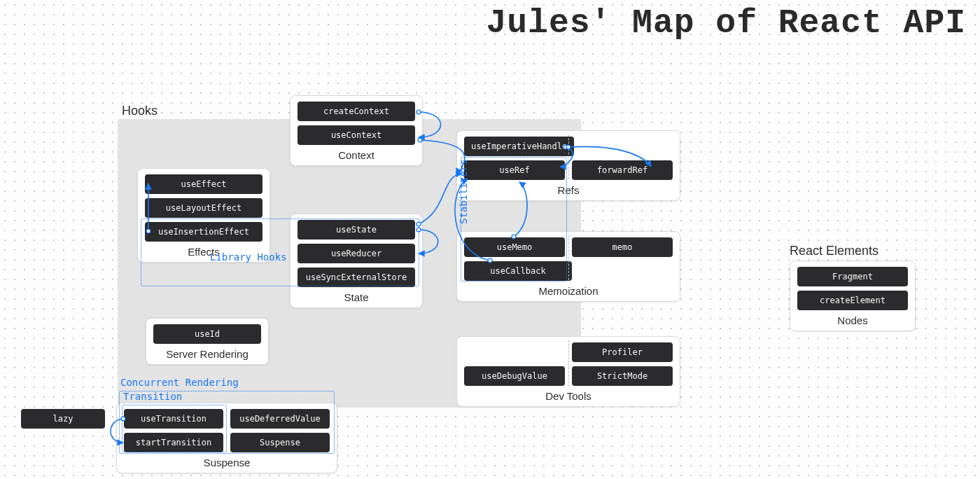 This screenshot has height=479, width=980. I want to click on pill-memo: memo, so click(622, 247).